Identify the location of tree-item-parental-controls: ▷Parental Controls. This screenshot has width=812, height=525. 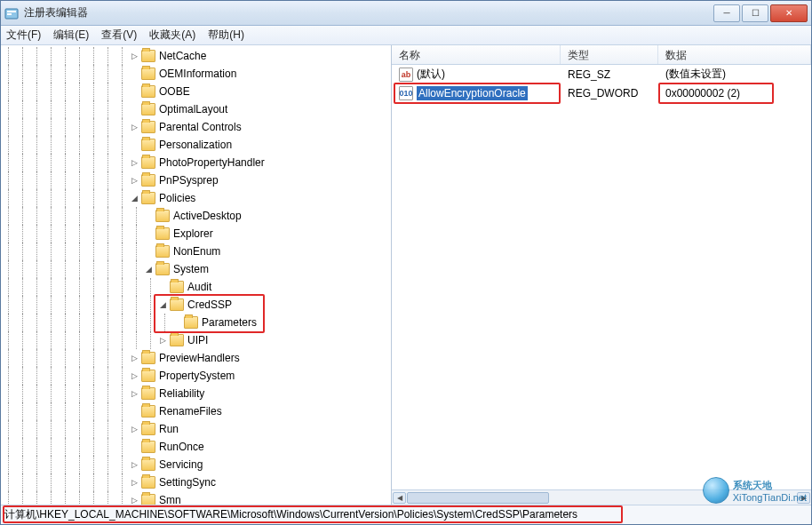
(195, 127).